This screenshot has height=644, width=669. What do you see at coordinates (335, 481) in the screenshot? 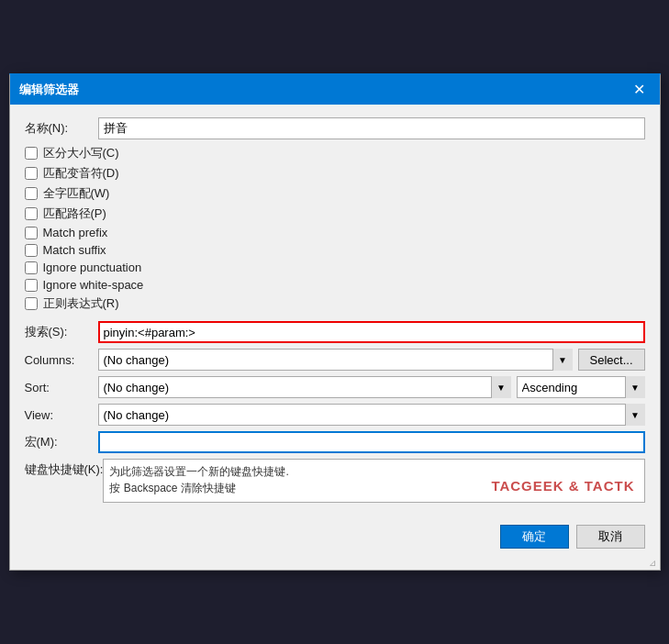
I see `shortcut-row: 键盘快捷键(K): 为此筛选器设置一个新的键盘快捷键. 按 Backspace …` at bounding box center [335, 481].